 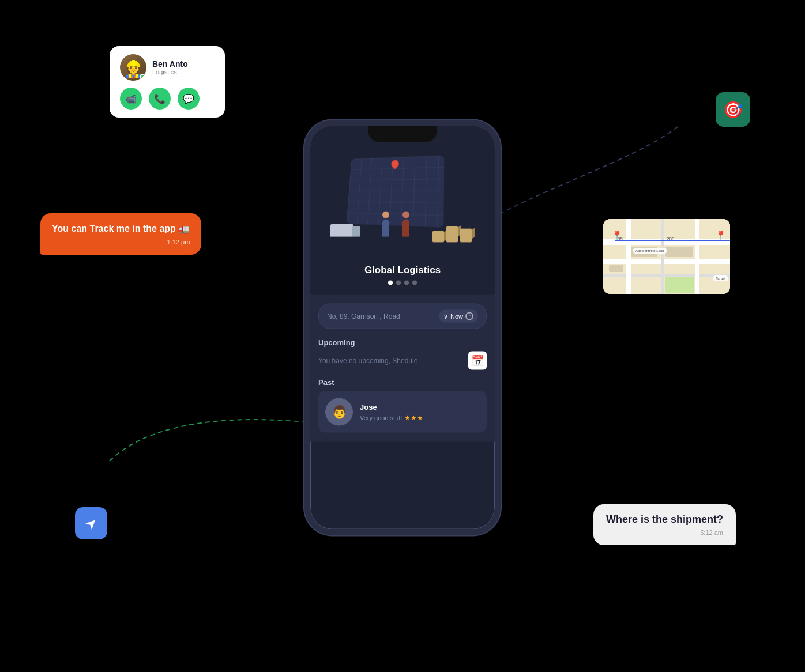 What do you see at coordinates (121, 229) in the screenshot?
I see `orange-message-text: You can Track me in the app 🚛` at bounding box center [121, 229].